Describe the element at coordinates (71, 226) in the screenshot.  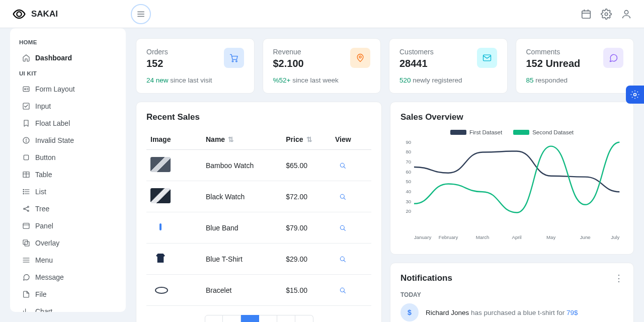
I see `sidebar-item-panel: Panel` at that location.